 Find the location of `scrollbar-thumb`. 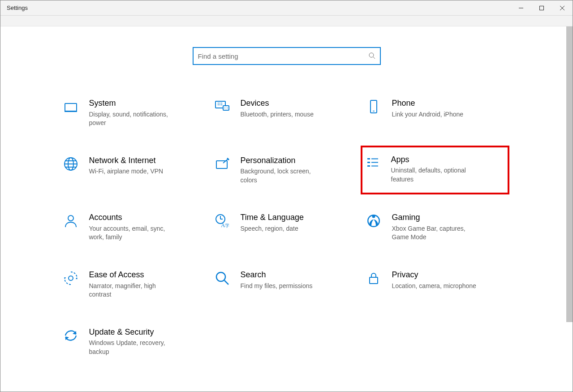

scrollbar-thumb is located at coordinates (569, 174).